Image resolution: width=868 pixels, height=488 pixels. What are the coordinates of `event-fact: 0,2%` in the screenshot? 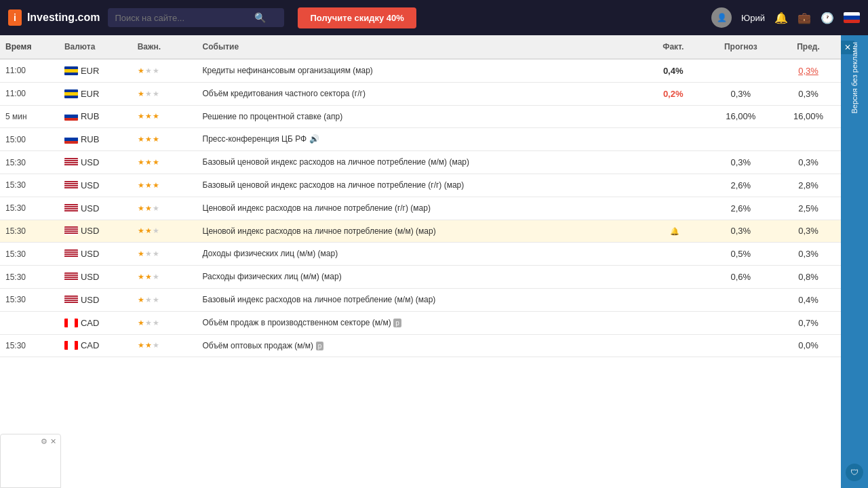 It's located at (673, 94).